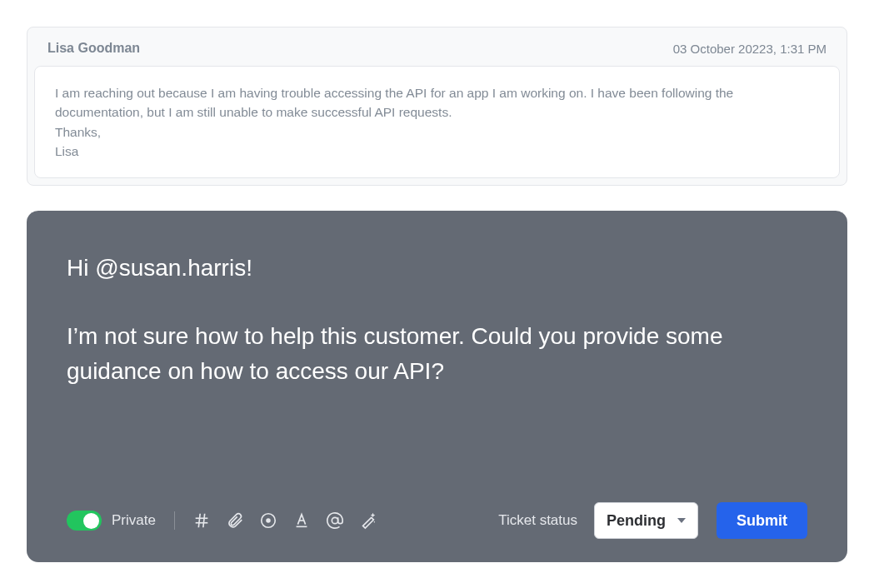 The height and width of the screenshot is (588, 874). What do you see at coordinates (335, 521) in the screenshot?
I see `mention-icon` at bounding box center [335, 521].